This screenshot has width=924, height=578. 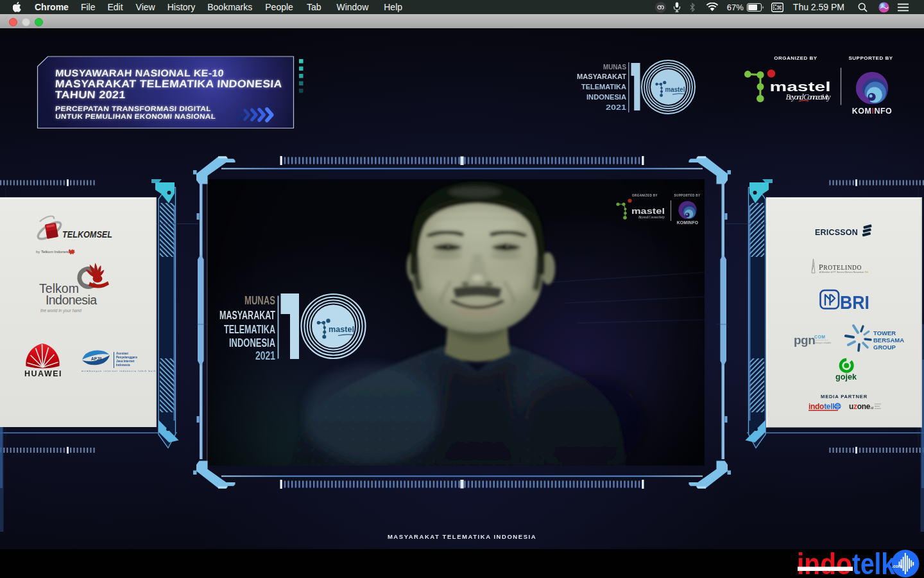 I want to click on svg-text: TAHUN 2021, so click(x=90, y=95).